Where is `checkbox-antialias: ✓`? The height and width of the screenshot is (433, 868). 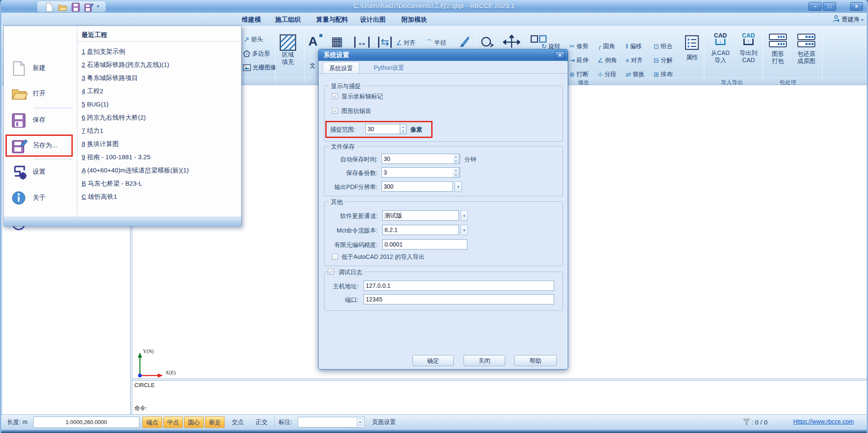 checkbox-antialias: ✓ is located at coordinates (335, 111).